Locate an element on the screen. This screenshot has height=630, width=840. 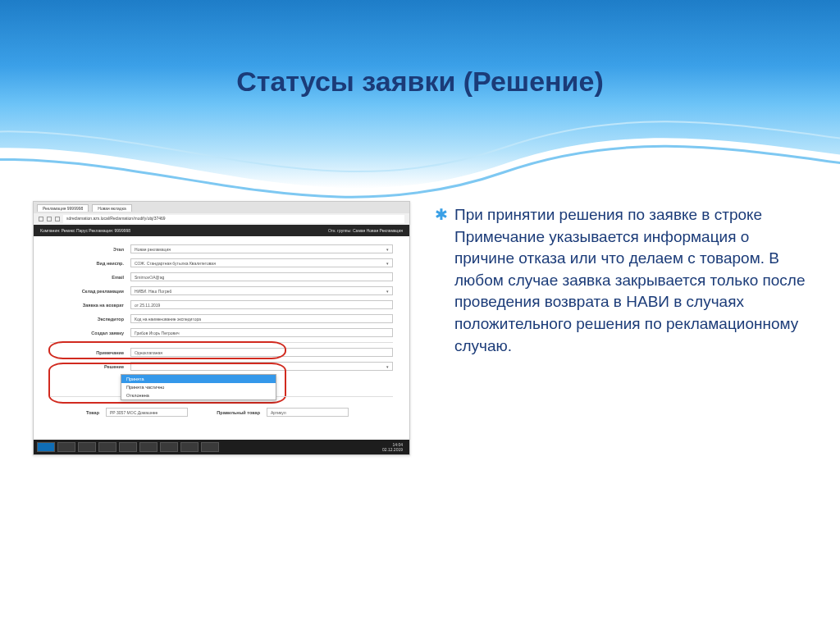
nav-reload-icon is located at coordinates (57, 219).